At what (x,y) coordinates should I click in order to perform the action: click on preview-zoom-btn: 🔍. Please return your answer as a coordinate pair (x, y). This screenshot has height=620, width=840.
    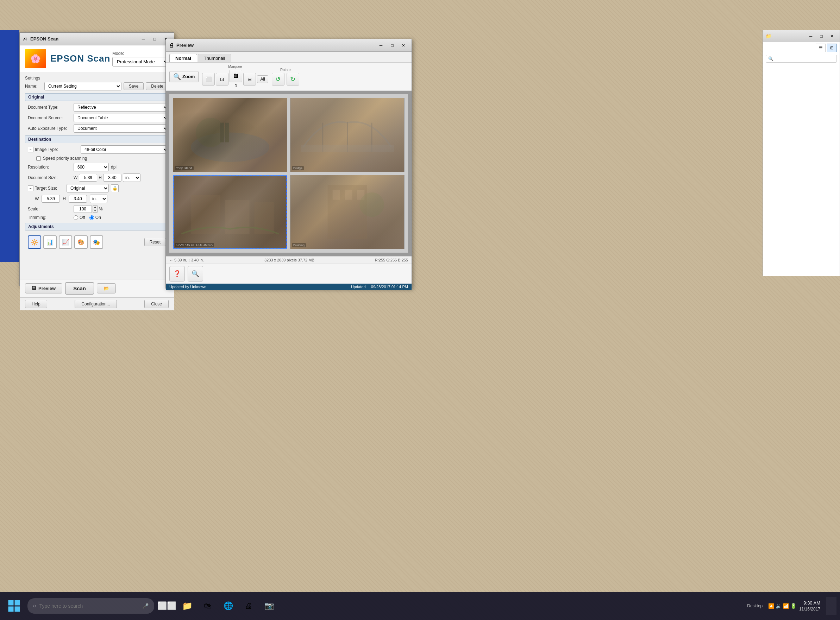
    Looking at the image, I should click on (195, 274).